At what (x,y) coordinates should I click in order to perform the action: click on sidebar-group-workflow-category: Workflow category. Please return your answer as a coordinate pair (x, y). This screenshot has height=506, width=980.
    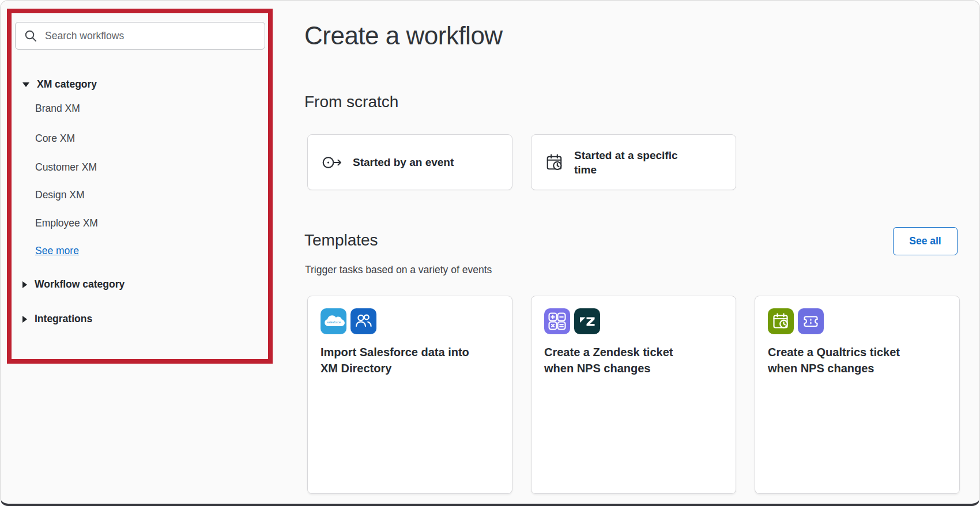
    Looking at the image, I should click on (74, 285).